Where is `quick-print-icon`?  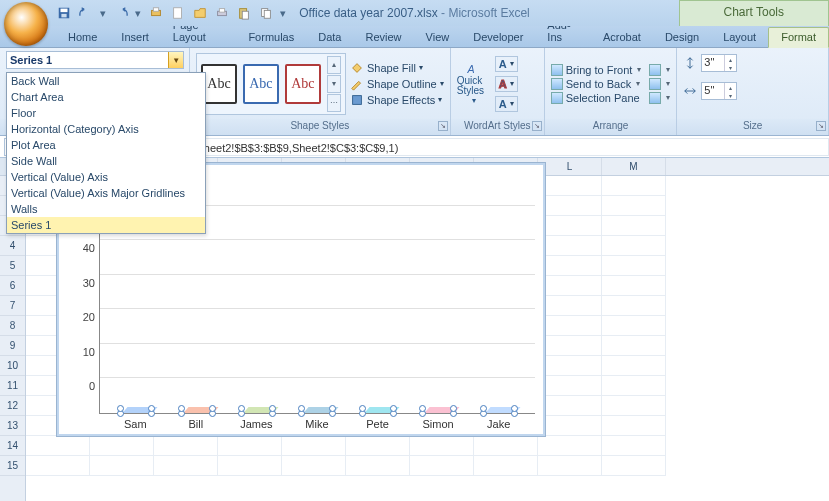 quick-print-icon is located at coordinates (222, 13).